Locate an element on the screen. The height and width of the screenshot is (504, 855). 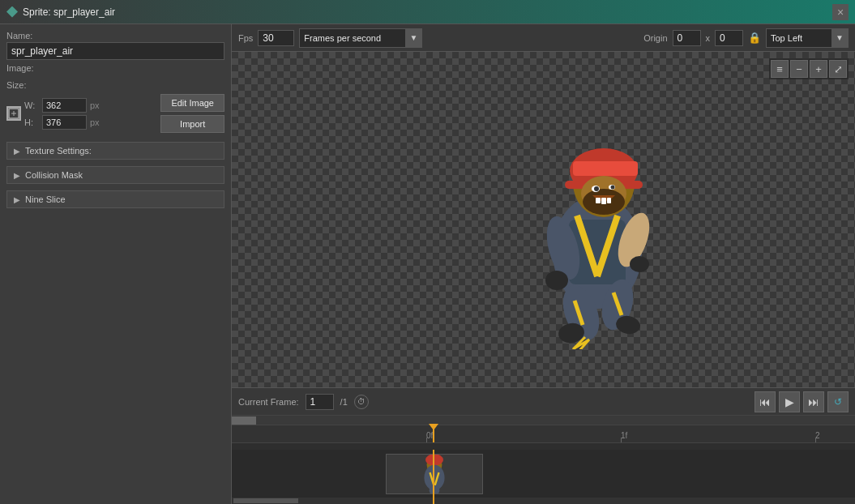
import-button: Import is located at coordinates (193, 124).